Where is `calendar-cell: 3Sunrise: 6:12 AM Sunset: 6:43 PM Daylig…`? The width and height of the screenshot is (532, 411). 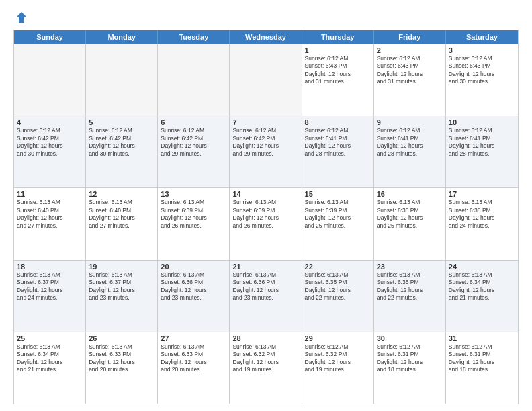
calendar-cell: 3Sunrise: 6:12 AM Sunset: 6:43 PM Daylig… is located at coordinates (482, 80).